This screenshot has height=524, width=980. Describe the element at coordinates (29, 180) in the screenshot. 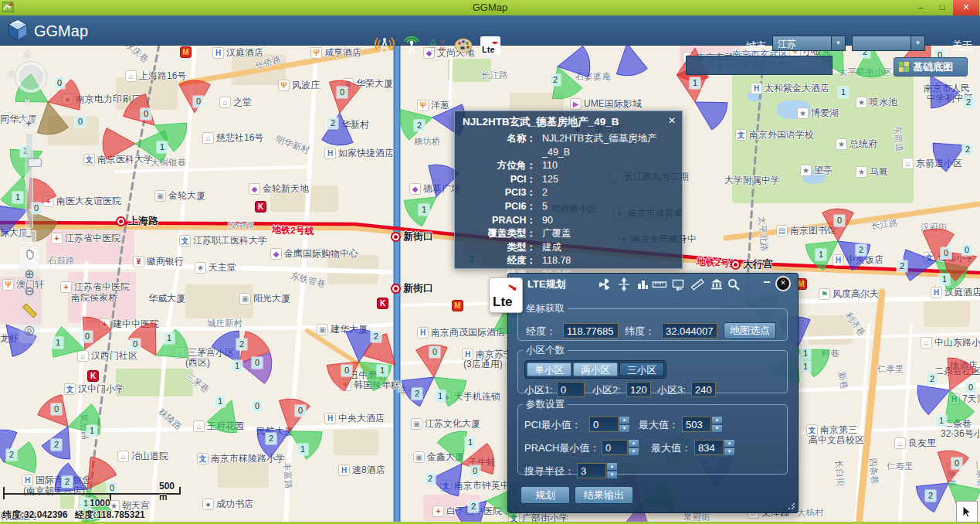

I see `map-zoom-slider: + −` at that location.